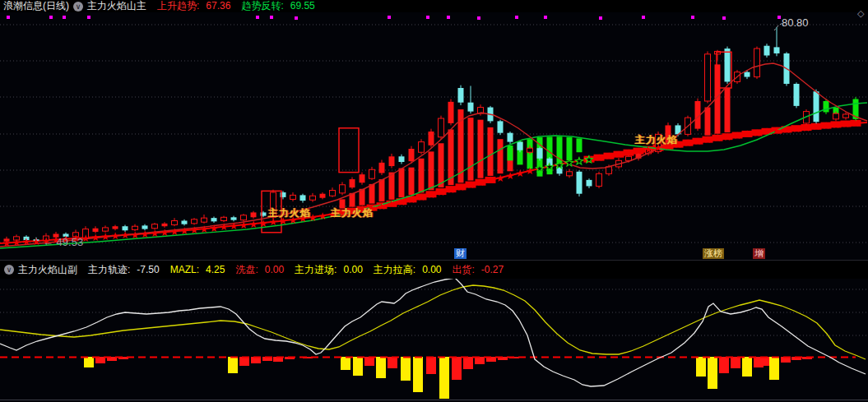 This screenshot has height=402, width=868. Describe the element at coordinates (434, 7) in the screenshot. I see `main-chart-header: 浪潮信息(日线) ∨ 主力火焰山主 上升趋势: 67.36 趋势反转: 69.5…` at that location.